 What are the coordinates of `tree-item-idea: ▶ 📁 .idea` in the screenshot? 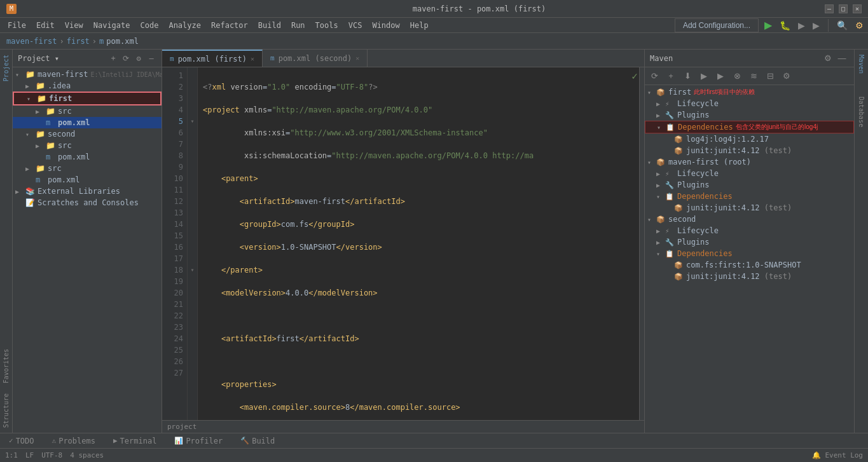 It's located at (87, 86).